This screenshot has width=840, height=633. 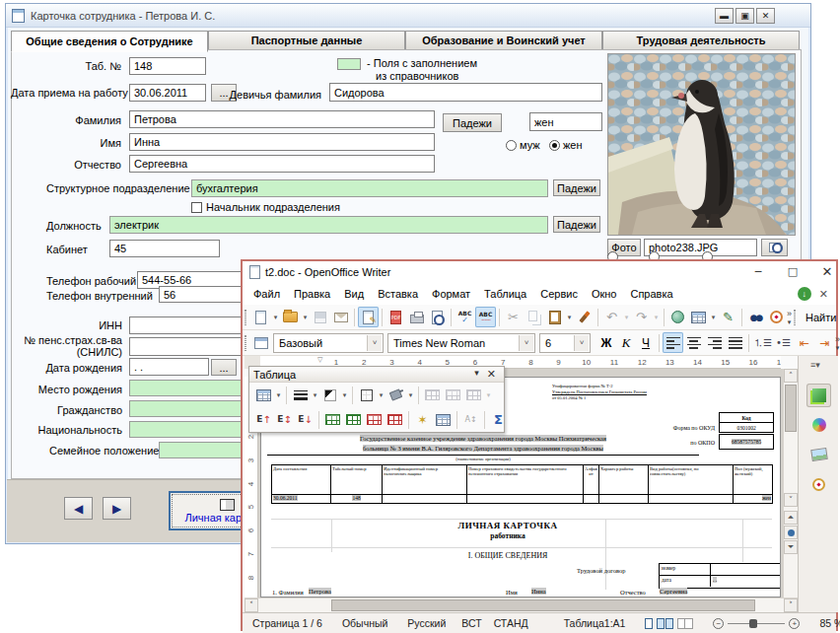 What do you see at coordinates (606, 343) in the screenshot?
I see `bold-button: Ж` at bounding box center [606, 343].